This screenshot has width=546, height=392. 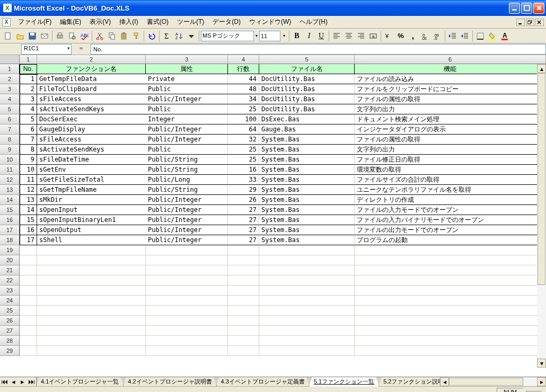 What do you see at coordinates (451, 180) in the screenshot?
I see `cell: ファイルサイズの合計の取得` at bounding box center [451, 180].